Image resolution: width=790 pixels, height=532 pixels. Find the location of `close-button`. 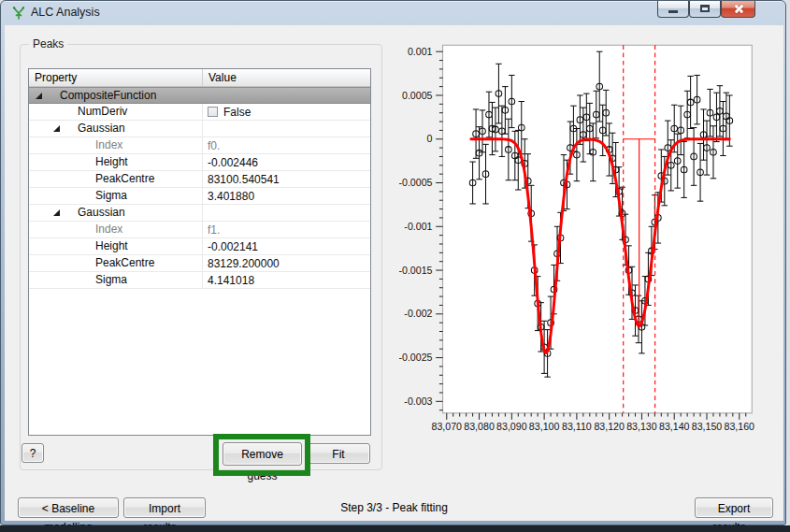

close-button is located at coordinates (739, 9).